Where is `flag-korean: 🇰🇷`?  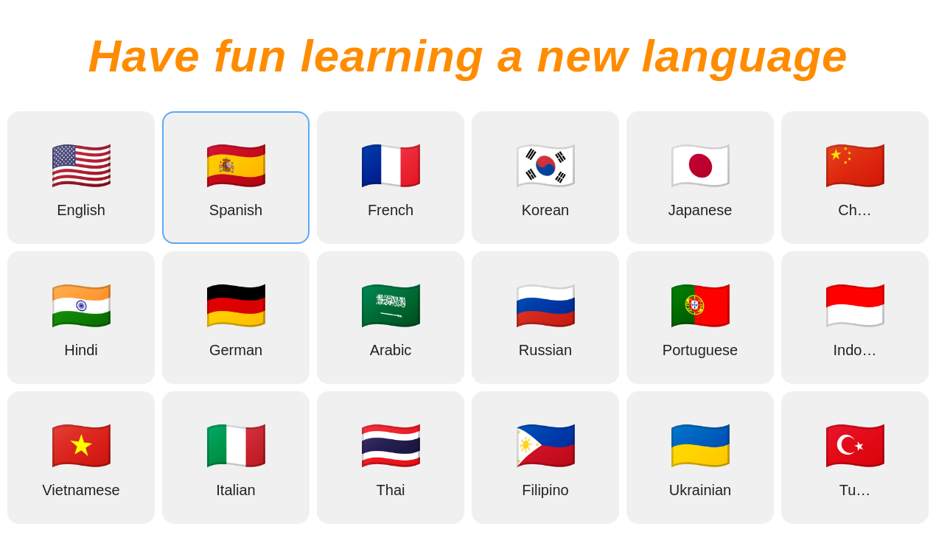
flag-korean: 🇰🇷 is located at coordinates (545, 165).